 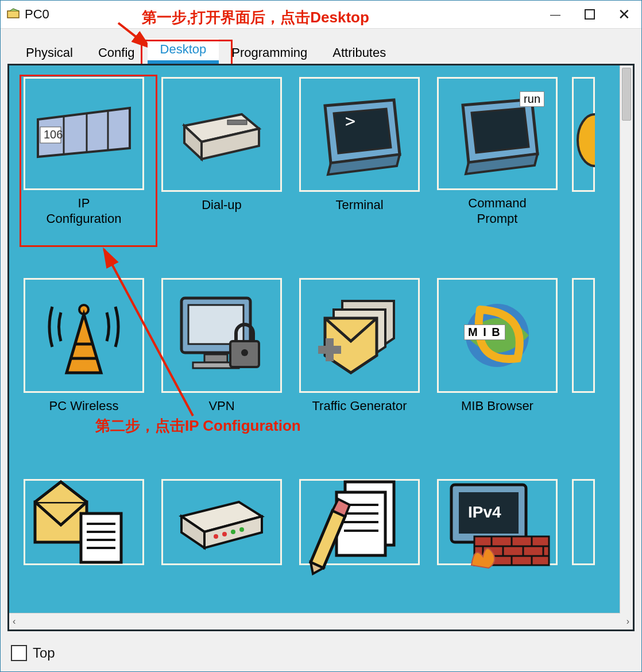 What do you see at coordinates (49, 53) in the screenshot?
I see `tab-physical: Physical` at bounding box center [49, 53].